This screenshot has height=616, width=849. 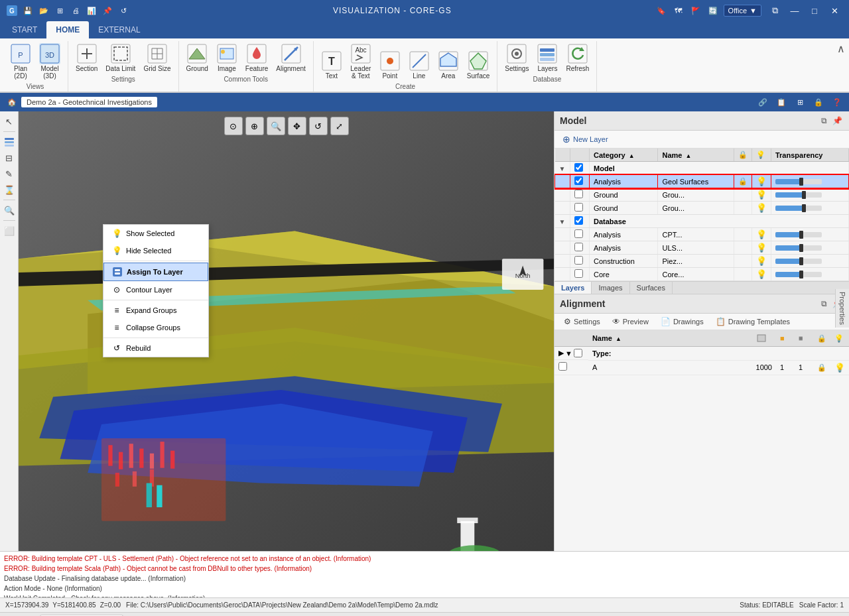 I want to click on align-col-name: Name ▲, so click(x=670, y=338).